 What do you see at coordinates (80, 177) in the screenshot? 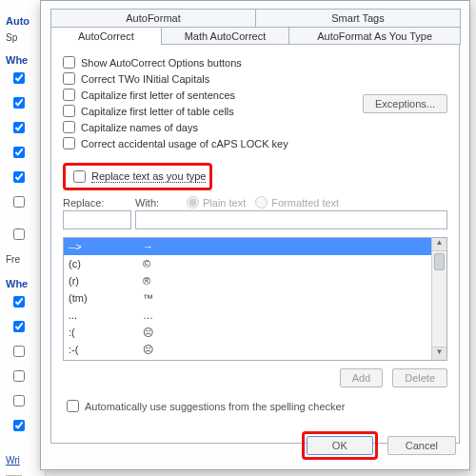
I see `chk-replace-as-type` at bounding box center [80, 177].